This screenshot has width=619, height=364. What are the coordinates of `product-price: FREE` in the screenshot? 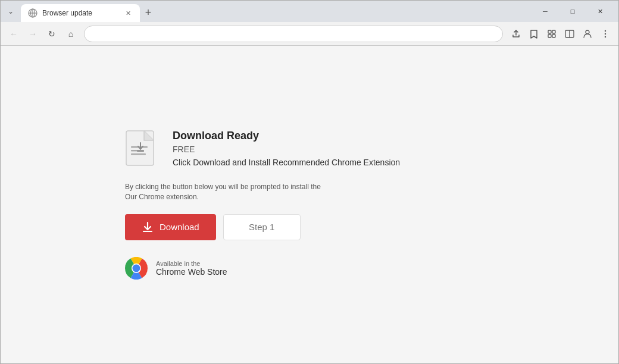 It's located at (286, 149).